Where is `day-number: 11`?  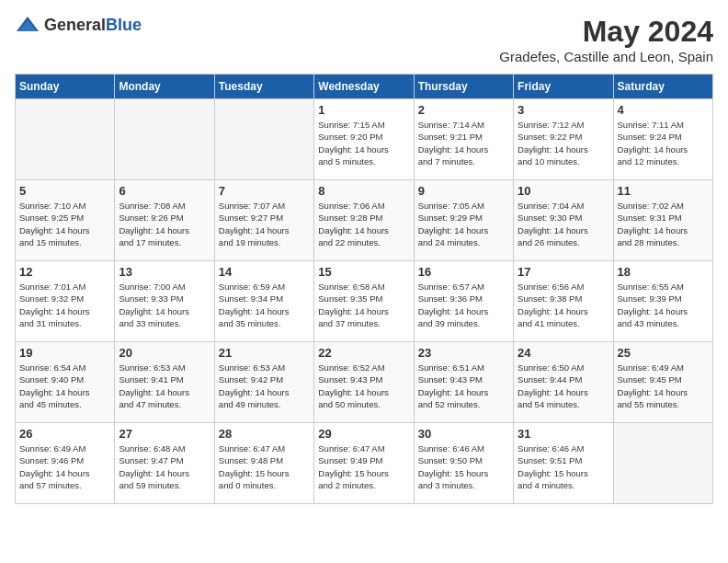
day-number: 11 is located at coordinates (664, 191).